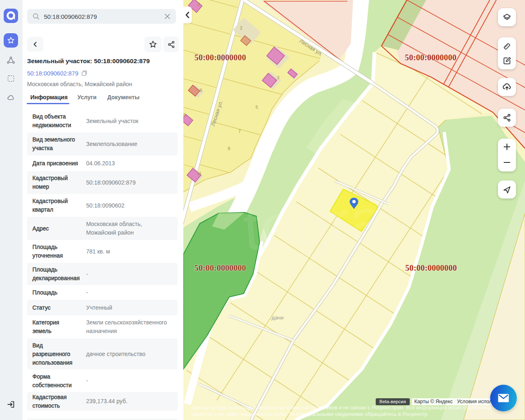 Image resolution: width=525 pixels, height=420 pixels. I want to click on svg-text: 2, so click(241, 28).